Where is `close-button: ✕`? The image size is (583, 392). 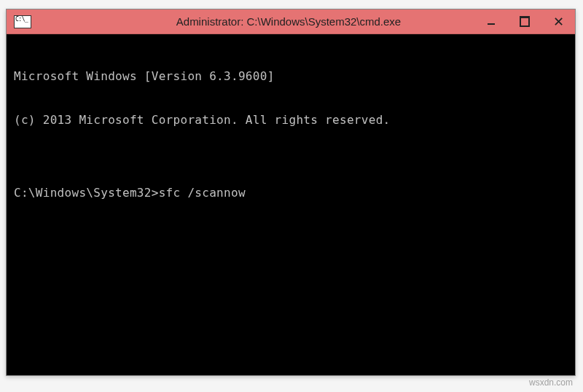
close-button: ✕ is located at coordinates (558, 22).